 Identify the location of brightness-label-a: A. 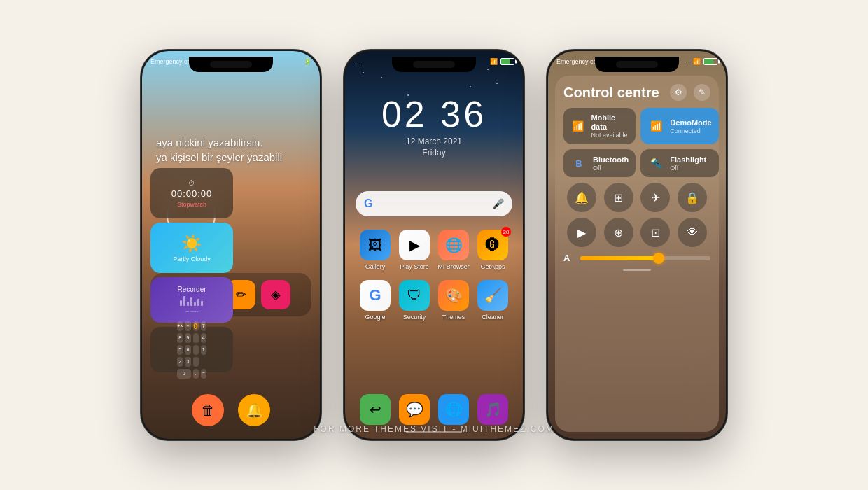
(569, 258).